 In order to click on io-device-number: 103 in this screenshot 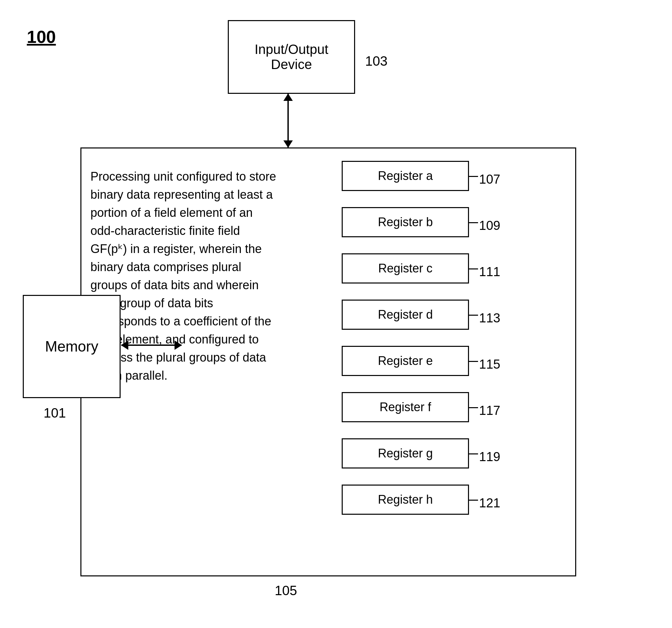, I will do `click(377, 61)`.